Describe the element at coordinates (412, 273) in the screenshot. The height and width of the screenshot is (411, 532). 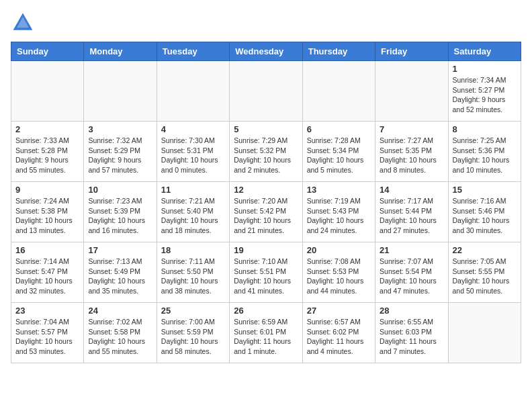
I see `calendar-cell: 21Sunrise: 7:07 AM Sunset: 5:54 PM Dayli…` at that location.